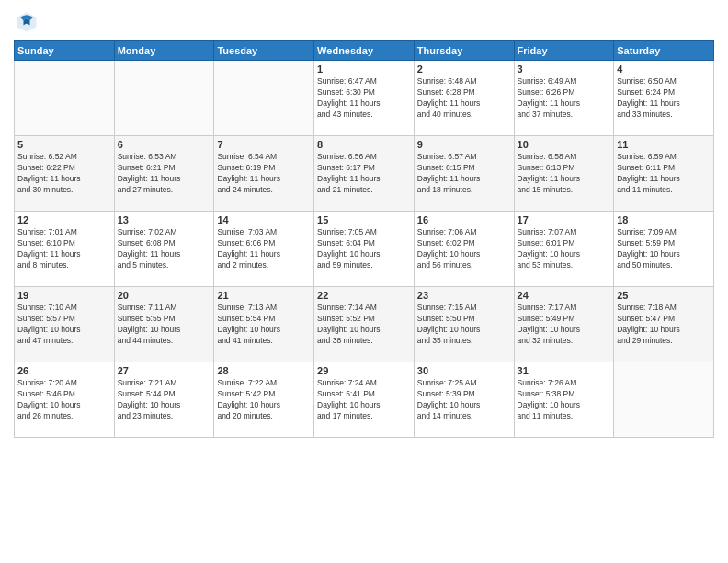 This screenshot has height=563, width=728. I want to click on day-info: Sunrise: 7:17 AM Sunset: 5:49 PM Dayligh…, so click(564, 325).